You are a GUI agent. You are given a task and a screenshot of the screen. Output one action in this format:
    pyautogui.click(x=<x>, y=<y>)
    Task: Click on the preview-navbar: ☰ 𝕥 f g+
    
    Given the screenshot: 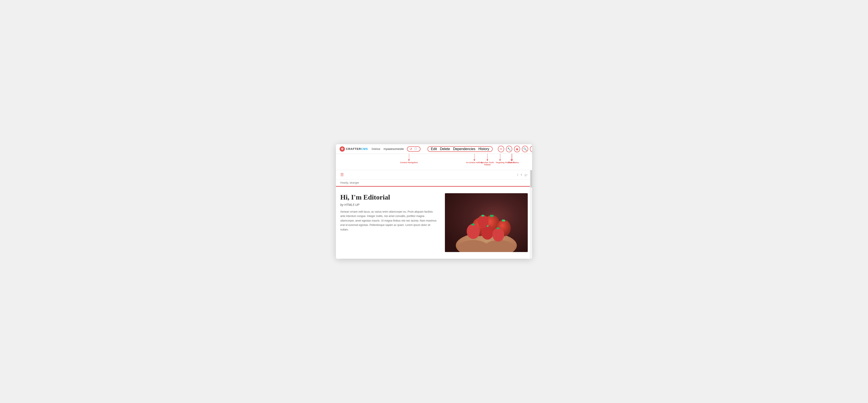 What is the action you would take?
    pyautogui.click(x=434, y=175)
    